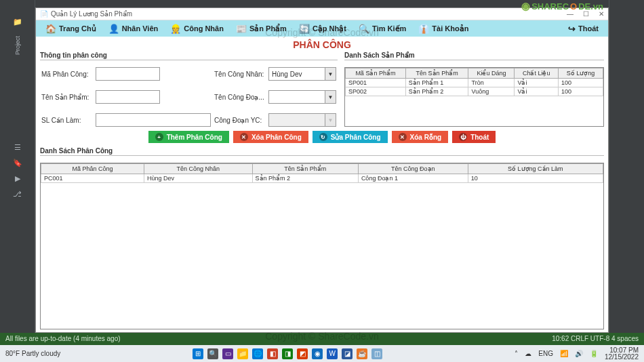  I want to click on table-row: SP001Sản Phẩm 1TrònVải100, so click(475, 83).